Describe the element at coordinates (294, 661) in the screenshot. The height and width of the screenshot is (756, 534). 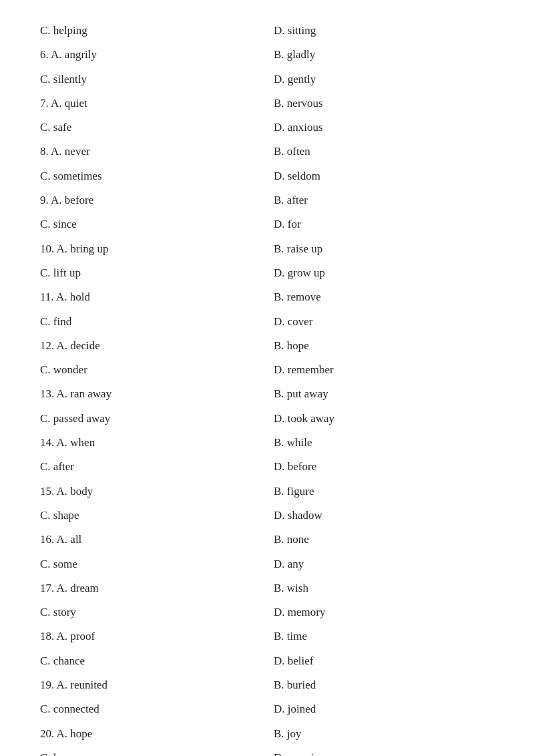
I see `right-option-text: D. belief` at that location.